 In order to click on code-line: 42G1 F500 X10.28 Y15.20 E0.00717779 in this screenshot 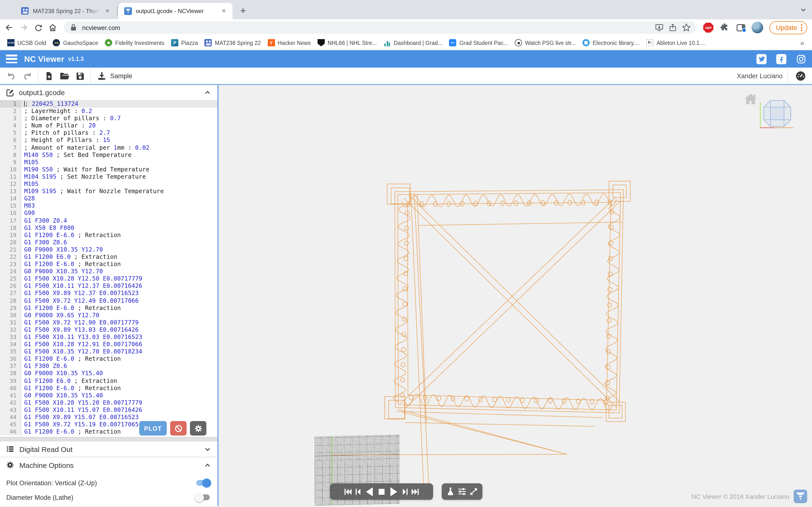, I will do `click(109, 403)`.